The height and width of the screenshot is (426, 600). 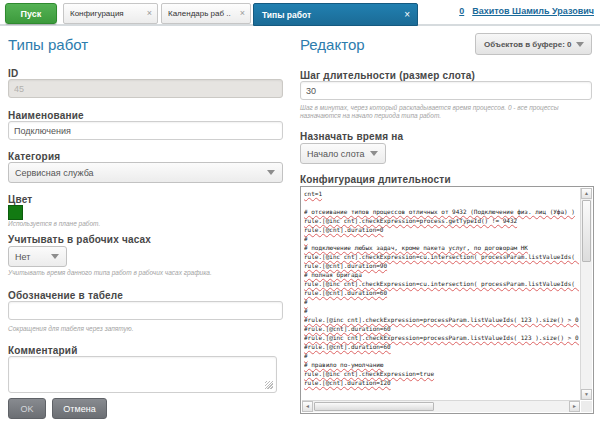 I want to click on name-label: Наименование, so click(x=46, y=116).